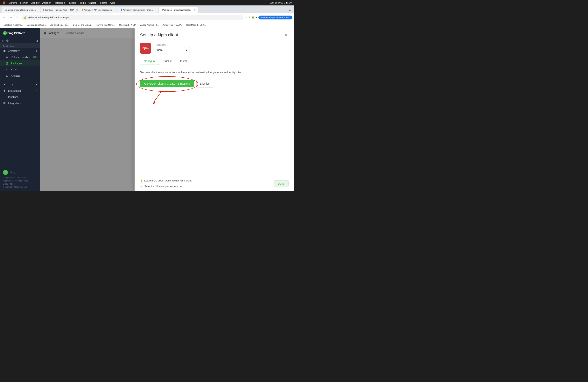 The width and height of the screenshot is (588, 382). Describe the element at coordinates (24, 3) in the screenshot. I see `menu-fichier: Fichier` at that location.